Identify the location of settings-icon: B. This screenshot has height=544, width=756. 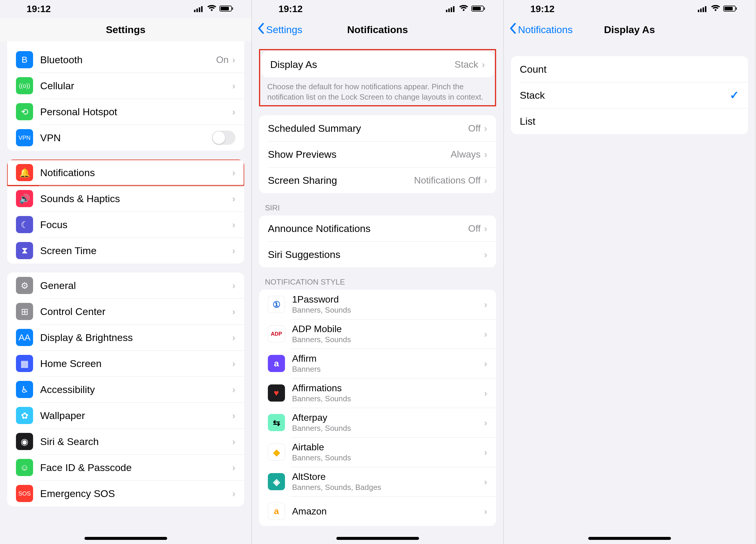
(25, 60).